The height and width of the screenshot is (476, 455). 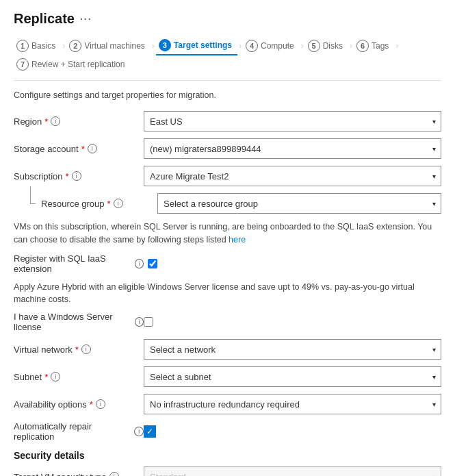 What do you see at coordinates (79, 431) in the screenshot?
I see `auto-repair-label: Automatically repair replication i` at bounding box center [79, 431].